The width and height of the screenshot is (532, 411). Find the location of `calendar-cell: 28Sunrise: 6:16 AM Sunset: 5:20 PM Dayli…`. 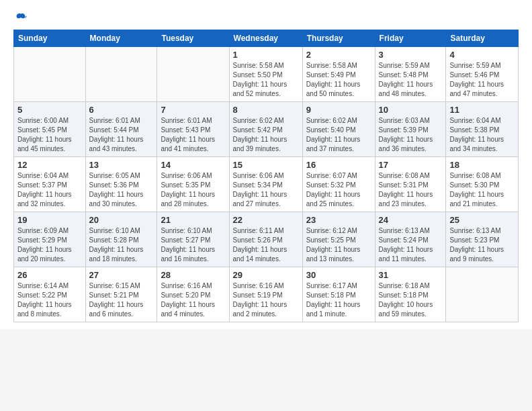

calendar-cell: 28Sunrise: 6:16 AM Sunset: 5:20 PM Dayli… is located at coordinates (193, 295).